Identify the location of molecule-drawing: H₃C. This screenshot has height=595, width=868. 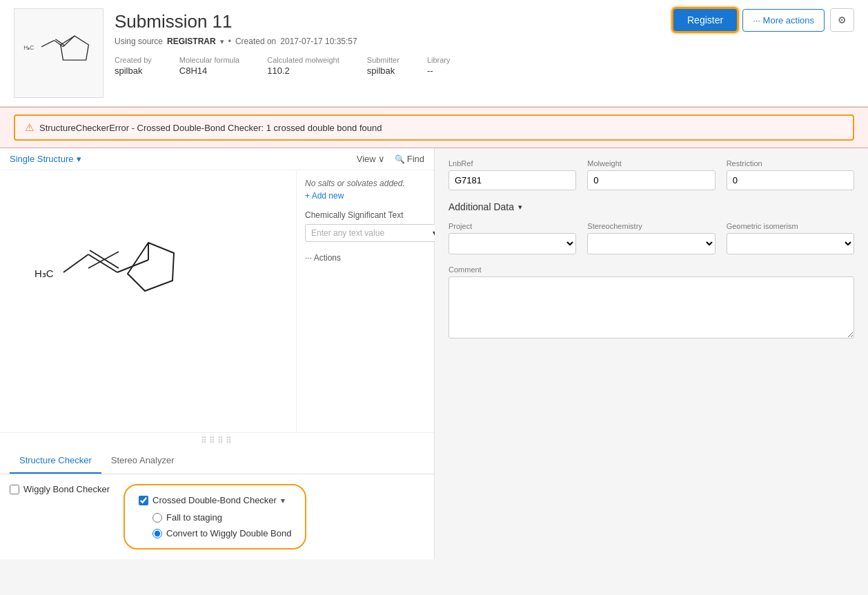
(124, 267).